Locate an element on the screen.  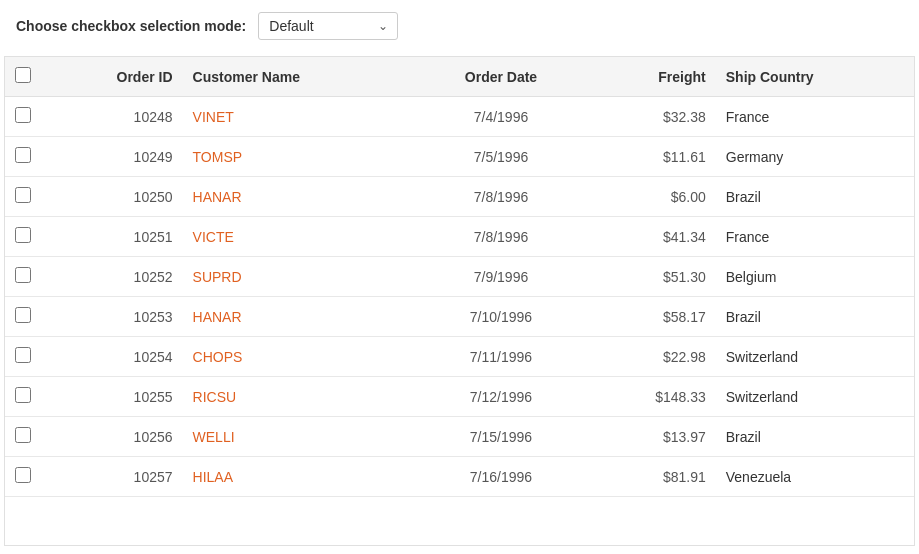
row-orderid: 10254 is located at coordinates (113, 357).